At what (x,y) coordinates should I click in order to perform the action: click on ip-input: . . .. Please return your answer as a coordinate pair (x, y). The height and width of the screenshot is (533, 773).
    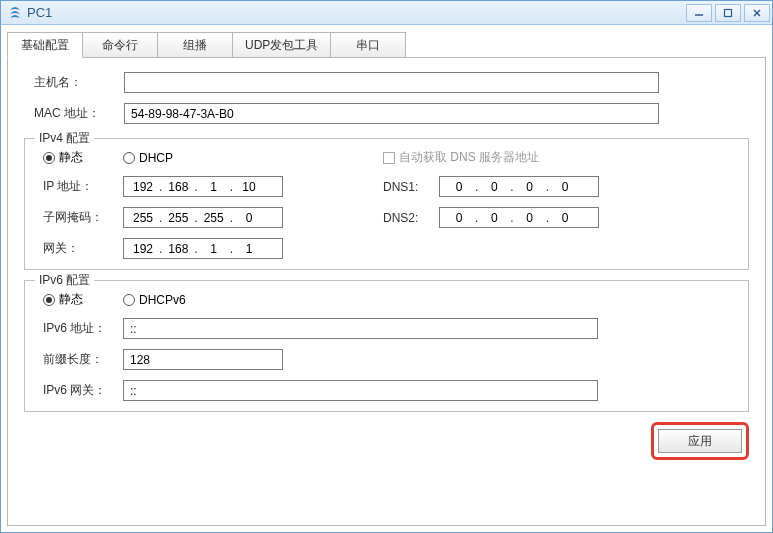
    Looking at the image, I should click on (203, 186).